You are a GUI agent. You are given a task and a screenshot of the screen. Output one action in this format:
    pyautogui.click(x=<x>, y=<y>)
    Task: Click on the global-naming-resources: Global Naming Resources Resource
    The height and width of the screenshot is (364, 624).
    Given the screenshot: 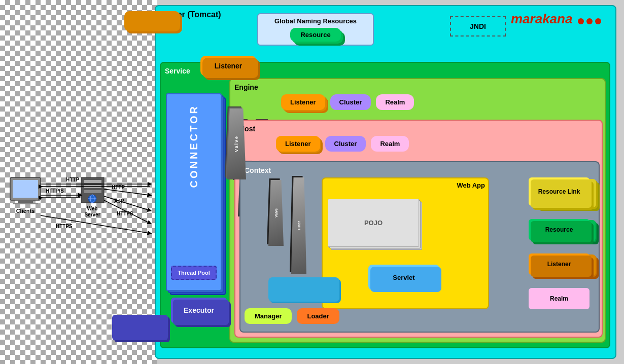 What is the action you would take?
    pyautogui.click(x=316, y=29)
    